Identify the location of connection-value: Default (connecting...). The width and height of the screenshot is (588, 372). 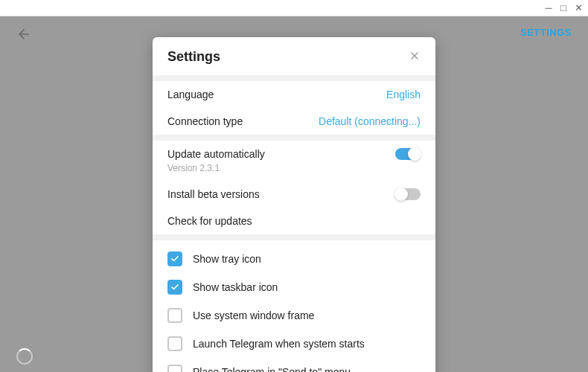
(369, 121).